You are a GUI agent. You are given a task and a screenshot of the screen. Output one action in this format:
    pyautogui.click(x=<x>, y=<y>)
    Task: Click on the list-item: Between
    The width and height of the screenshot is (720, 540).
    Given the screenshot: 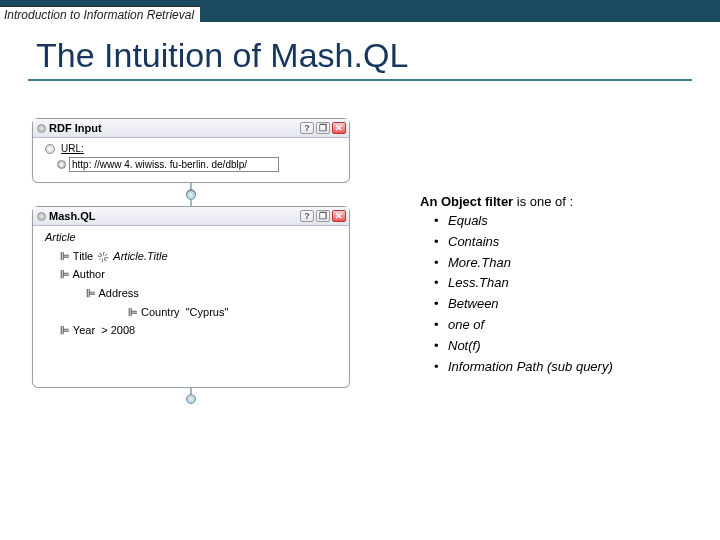 What is the action you would take?
    pyautogui.click(x=574, y=304)
    